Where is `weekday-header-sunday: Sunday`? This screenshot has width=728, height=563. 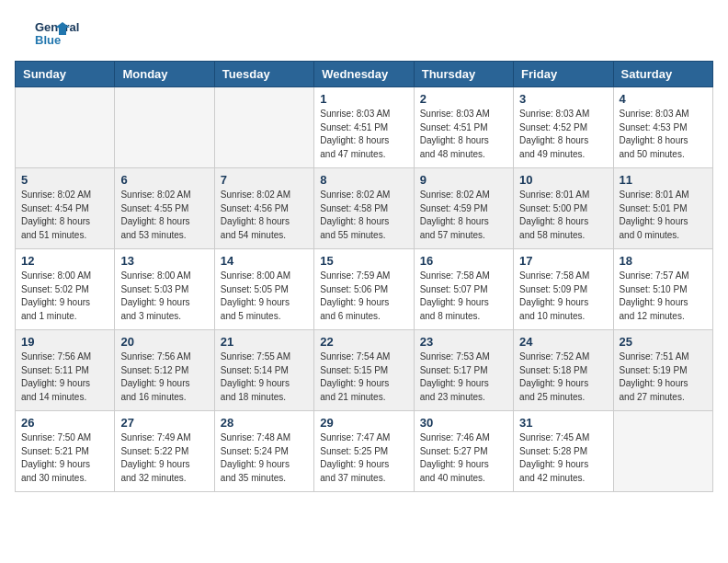 weekday-header-sunday: Sunday is located at coordinates (65, 75).